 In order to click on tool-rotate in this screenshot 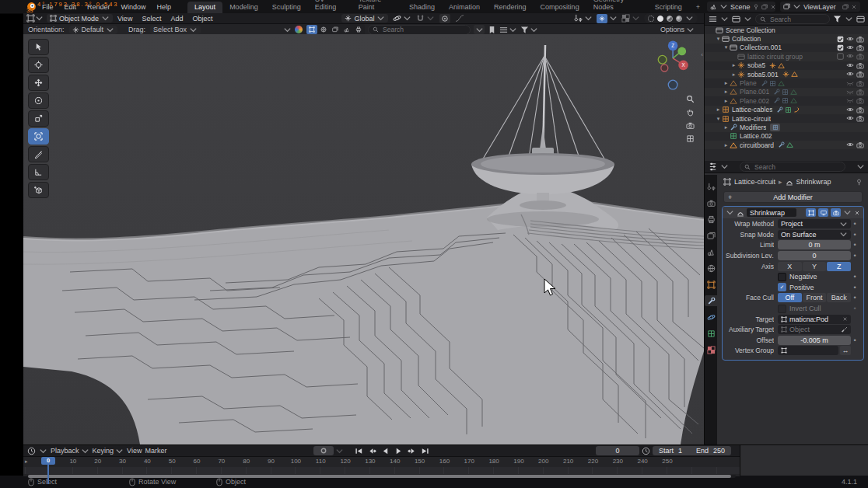, I will do `click(39, 101)`.